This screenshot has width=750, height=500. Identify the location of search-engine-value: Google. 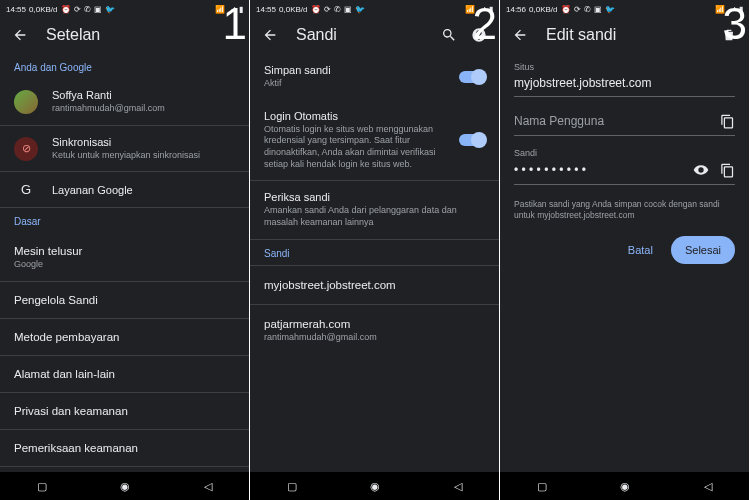
(124, 264).